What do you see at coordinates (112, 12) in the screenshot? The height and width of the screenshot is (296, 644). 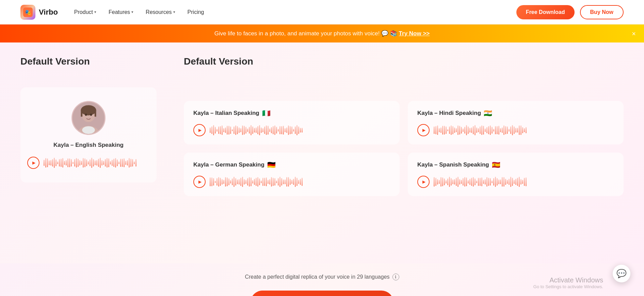 I see `navbar-left: 🎭 Virbo Product ▾ Features ▾ Resources ▾…` at bounding box center [112, 12].